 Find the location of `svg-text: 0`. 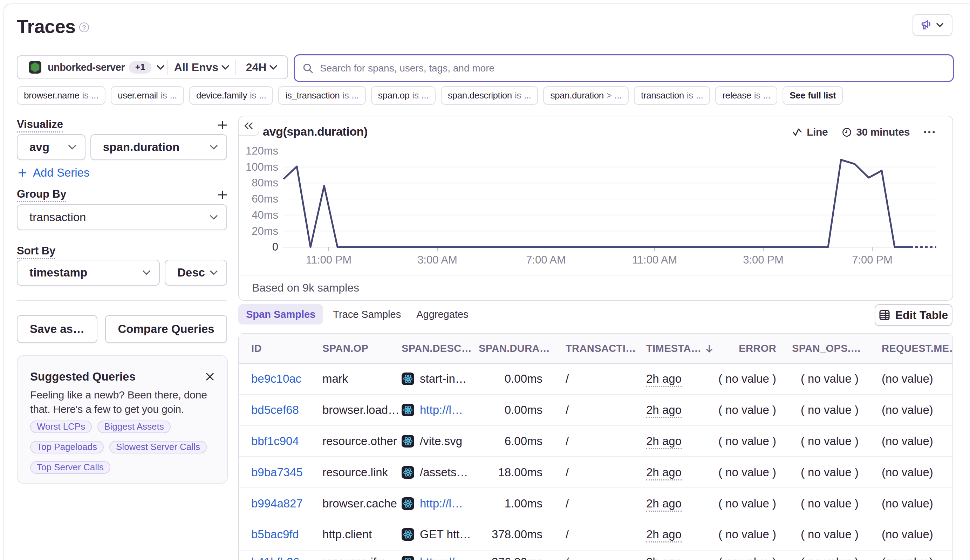

svg-text: 0 is located at coordinates (275, 247).